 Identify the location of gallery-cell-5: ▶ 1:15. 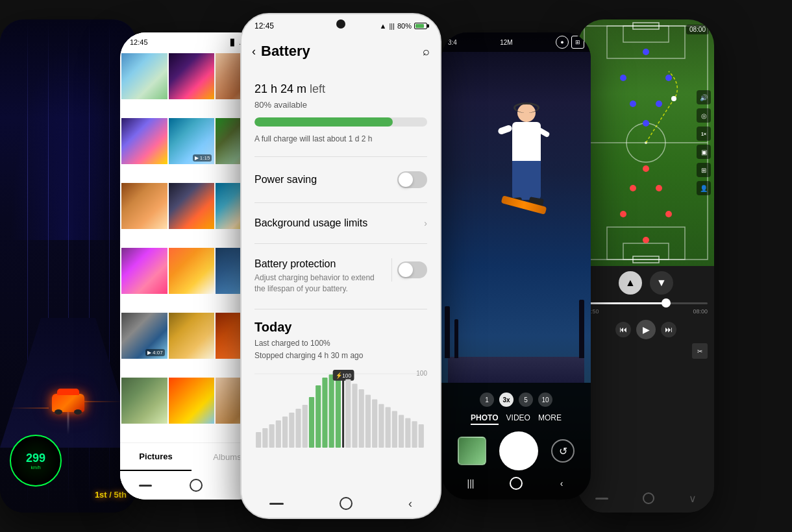
(192, 141).